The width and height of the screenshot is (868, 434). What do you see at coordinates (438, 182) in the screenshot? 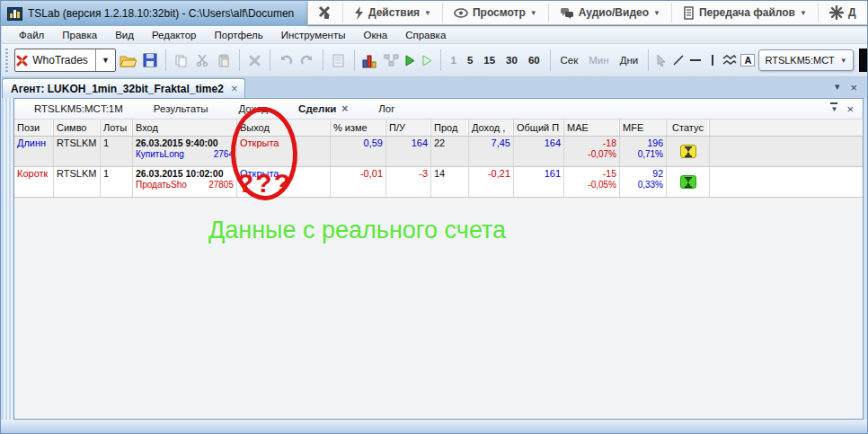
I see `trade-row-short: Коротк RTSLKM 1 26.03.2015 10:02:00 Прод…` at bounding box center [438, 182].